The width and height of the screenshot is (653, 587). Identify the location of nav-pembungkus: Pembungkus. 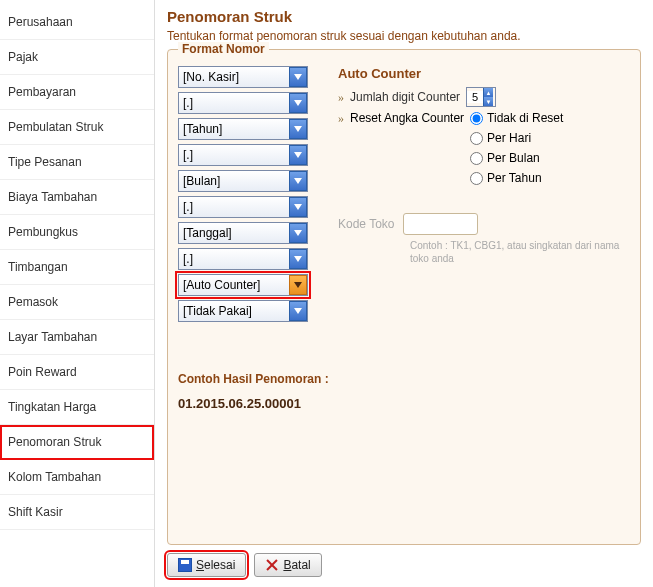
(77, 232).